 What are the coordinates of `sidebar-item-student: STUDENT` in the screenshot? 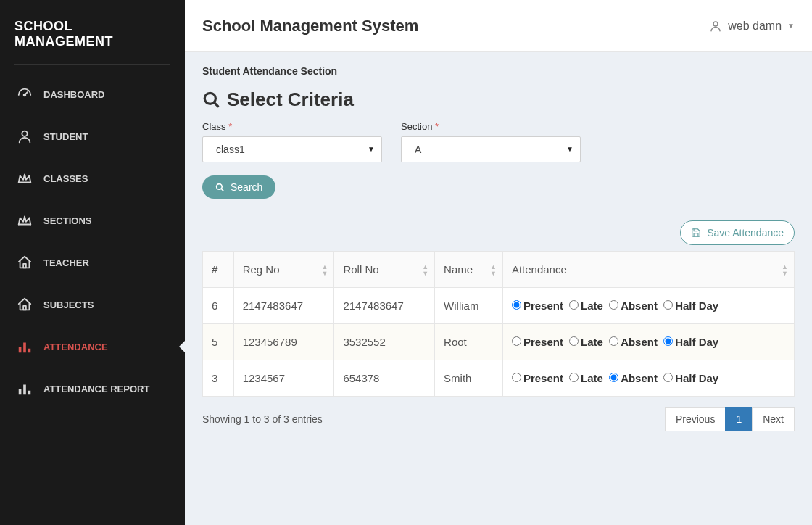 It's located at (93, 136).